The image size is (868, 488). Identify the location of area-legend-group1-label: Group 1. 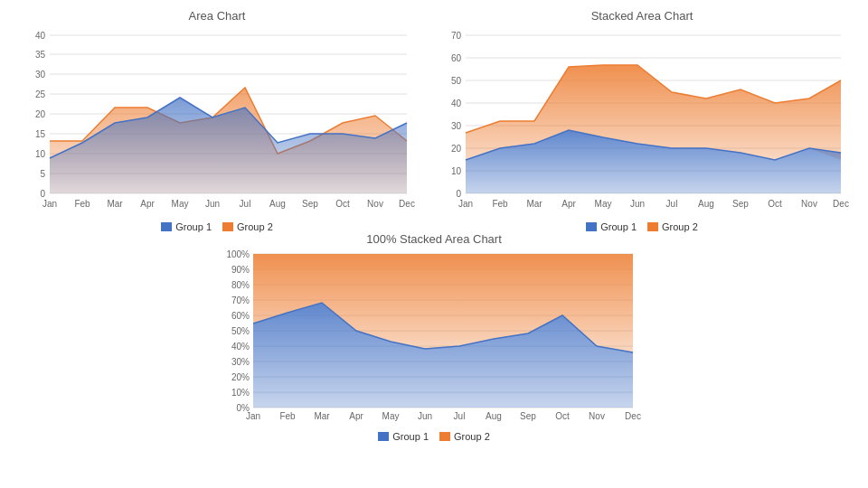
(193, 227).